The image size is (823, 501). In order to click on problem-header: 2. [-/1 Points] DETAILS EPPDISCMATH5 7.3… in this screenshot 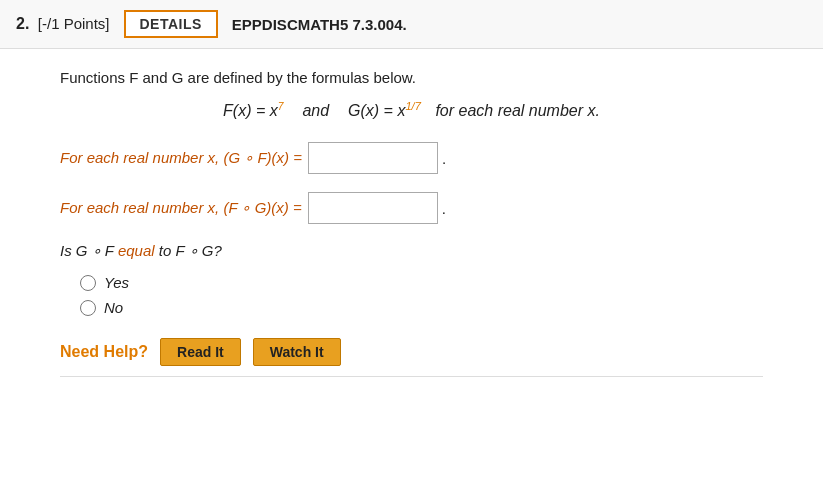, I will do `click(412, 24)`.